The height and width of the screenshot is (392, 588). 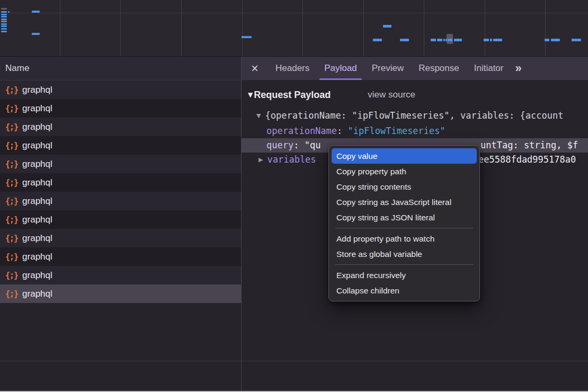 What do you see at coordinates (261, 160) in the screenshot?
I see `expand-node-icon: ▶` at bounding box center [261, 160].